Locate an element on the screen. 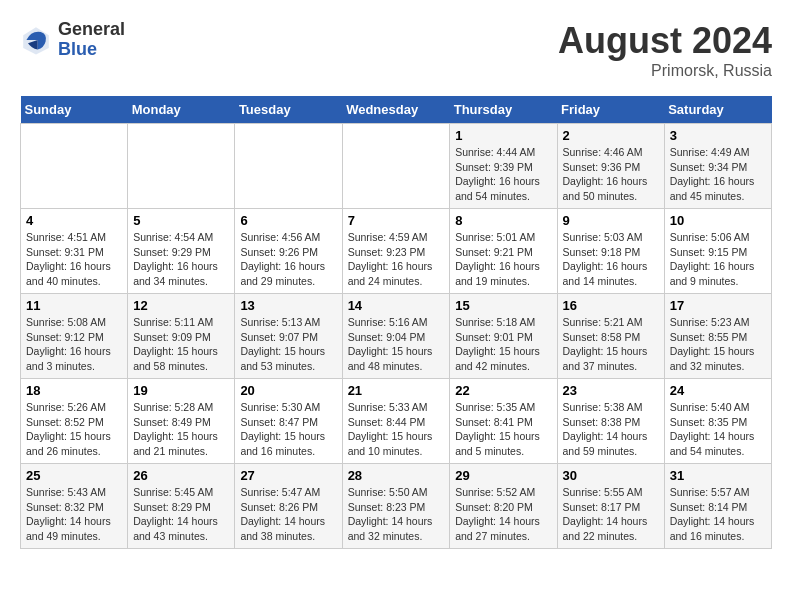  calendar-week-1: 1Sunrise: 4:44 AM Sunset: 9:39 PM Daylig… is located at coordinates (396, 166).